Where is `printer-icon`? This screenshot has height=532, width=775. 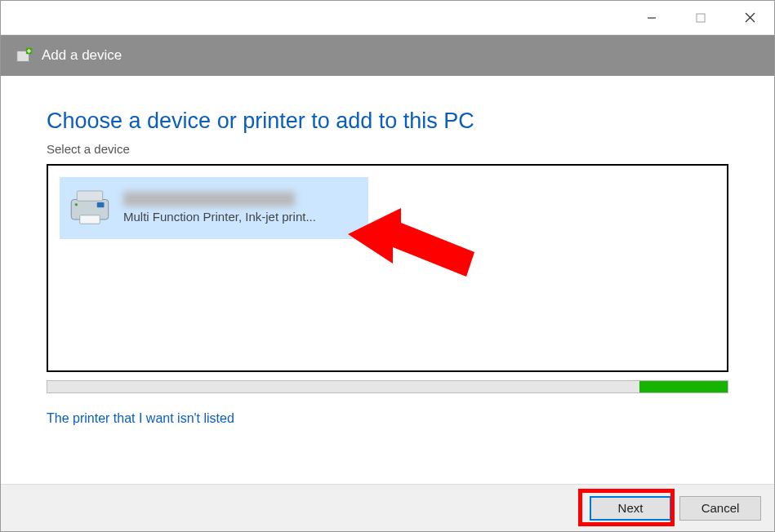 printer-icon is located at coordinates (90, 208).